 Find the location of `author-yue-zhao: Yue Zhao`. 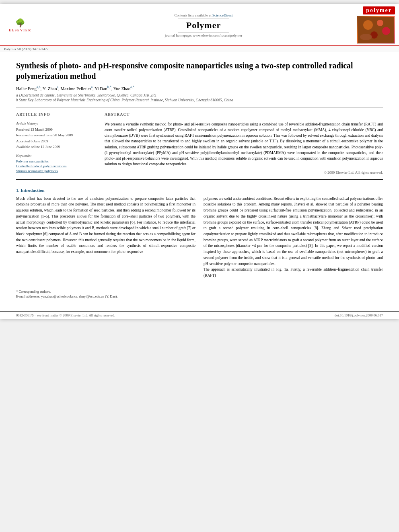

author-yue-zhao: Yue Zhao is located at coordinates (122, 88).